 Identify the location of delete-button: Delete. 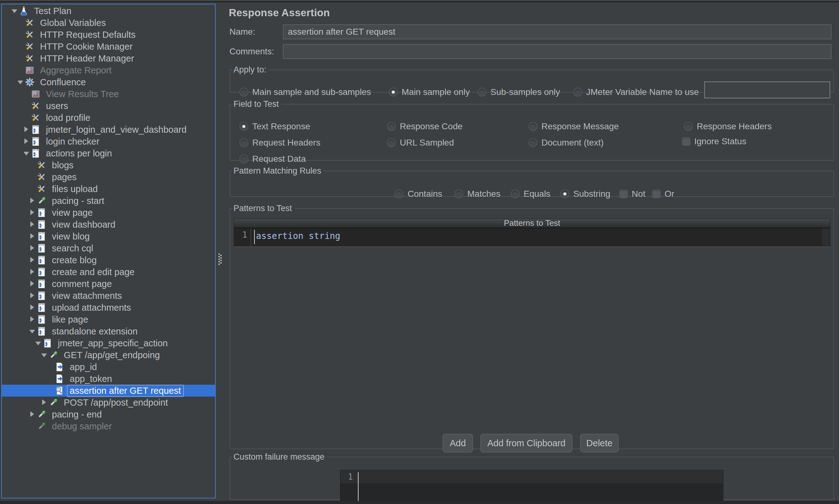
(600, 443).